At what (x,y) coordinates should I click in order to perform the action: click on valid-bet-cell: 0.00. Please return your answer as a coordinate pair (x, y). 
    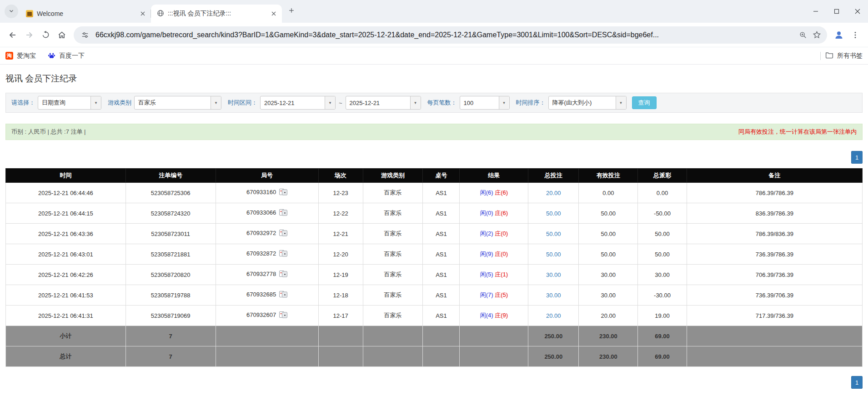
    Looking at the image, I should click on (608, 193).